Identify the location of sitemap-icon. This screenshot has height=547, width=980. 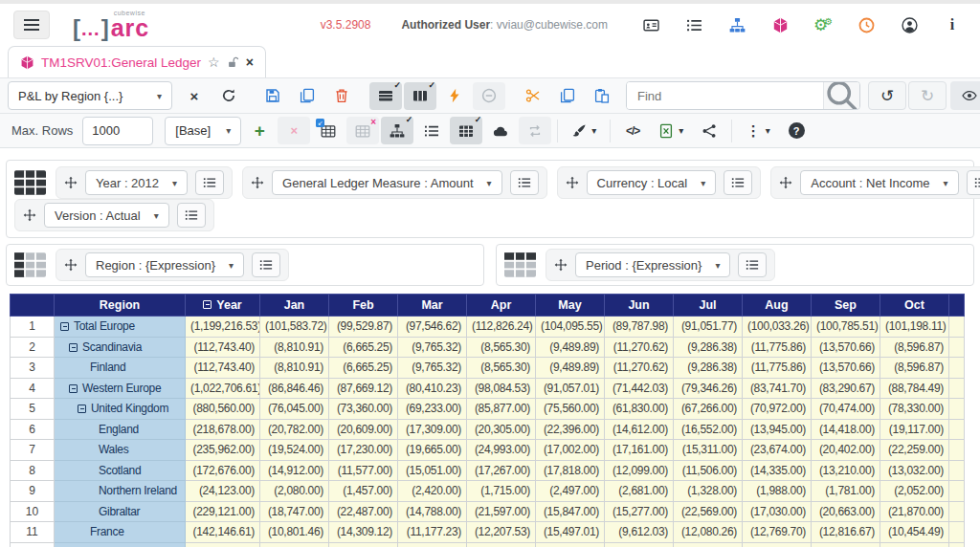
(737, 25).